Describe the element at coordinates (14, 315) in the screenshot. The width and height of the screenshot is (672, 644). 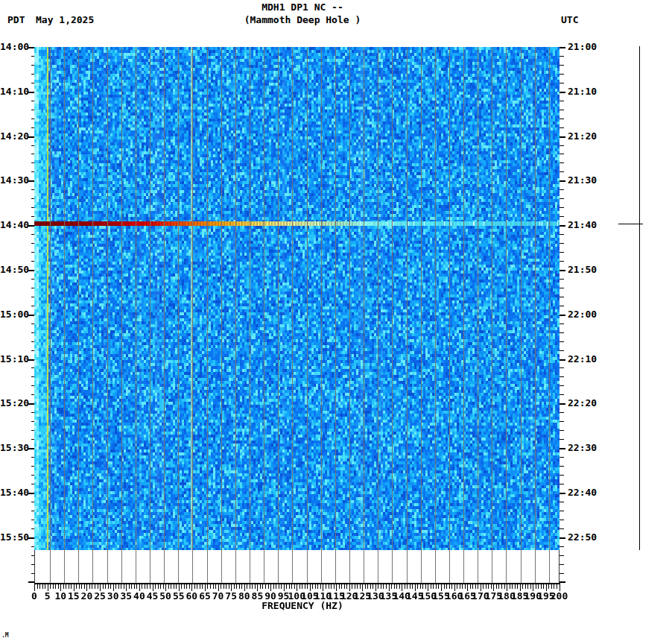
I see `left-time-label: 15:00` at that location.